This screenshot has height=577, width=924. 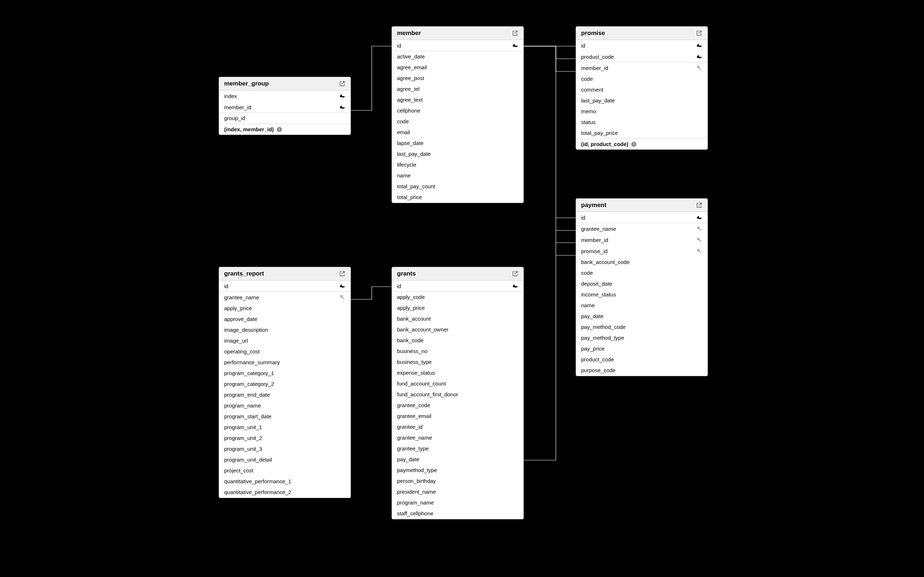 What do you see at coordinates (285, 492) in the screenshot?
I see `column-row: quantitative_performance_2` at bounding box center [285, 492].